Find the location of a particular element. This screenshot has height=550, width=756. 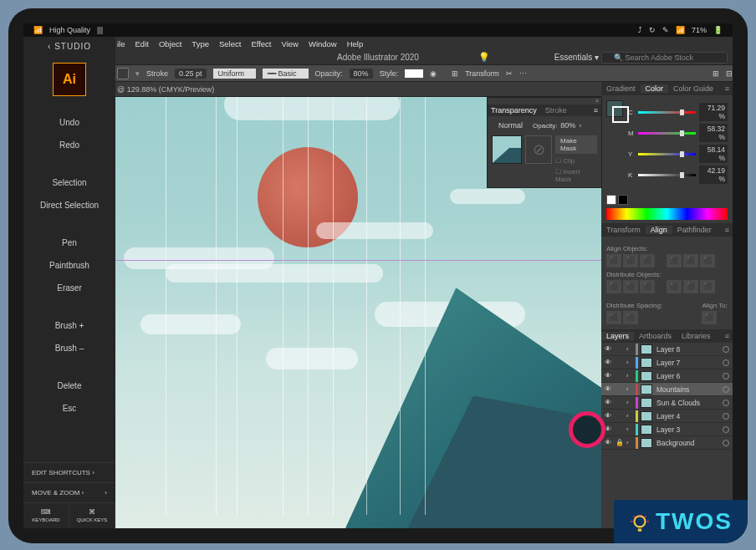

paintbrush-tool: Paintbrush is located at coordinates (69, 266).